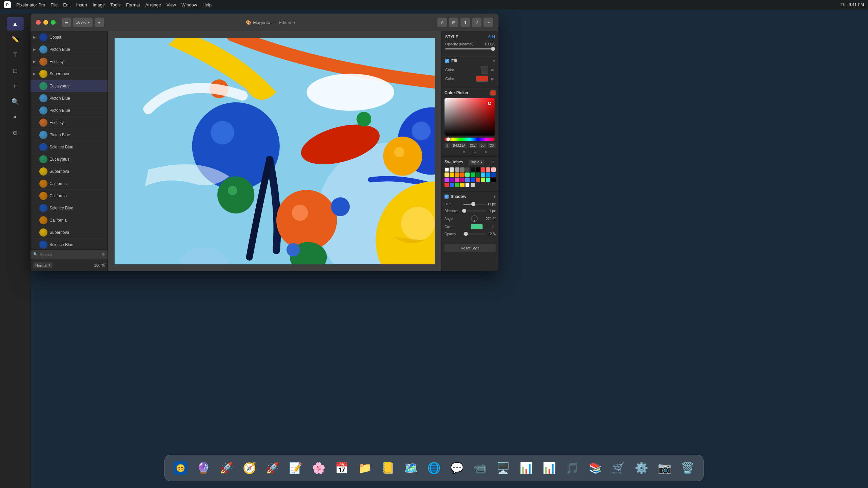 The height and width of the screenshot is (488, 868). I want to click on arrange-toggle: ⊞, so click(454, 22).